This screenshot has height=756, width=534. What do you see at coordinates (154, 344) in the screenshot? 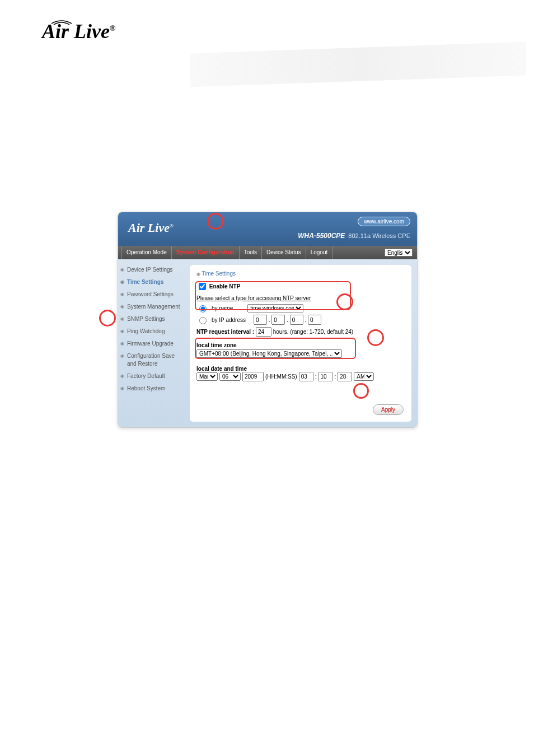
I see `sidebar-item-firmware: Firmware Upgrade` at bounding box center [154, 344].